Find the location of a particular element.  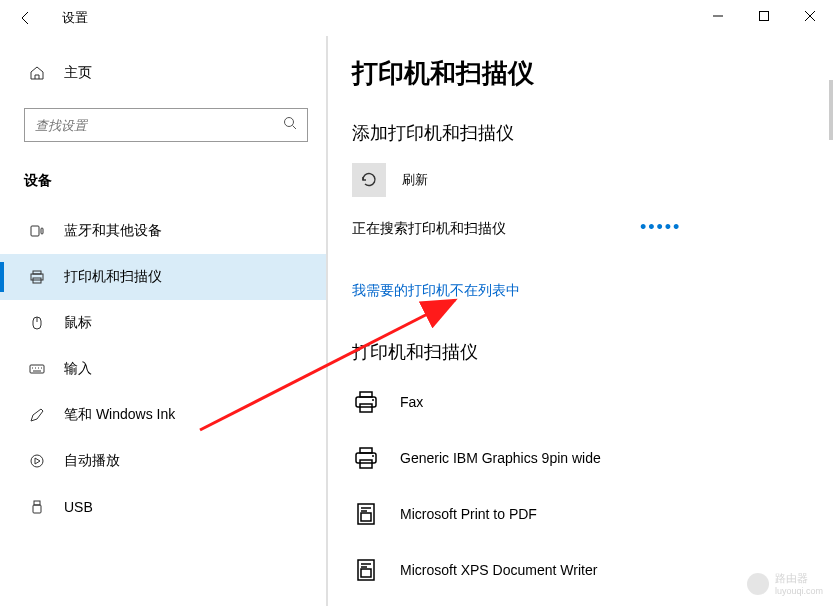

minimize-button is located at coordinates (718, 16).